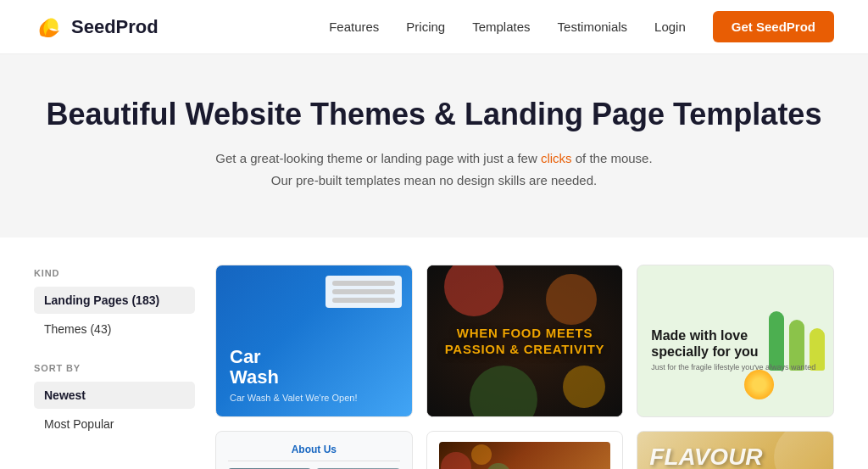 Image resolution: width=868 pixels, height=469 pixels. Describe the element at coordinates (114, 368) in the screenshot. I see `sort-label: SORT BY` at that location.